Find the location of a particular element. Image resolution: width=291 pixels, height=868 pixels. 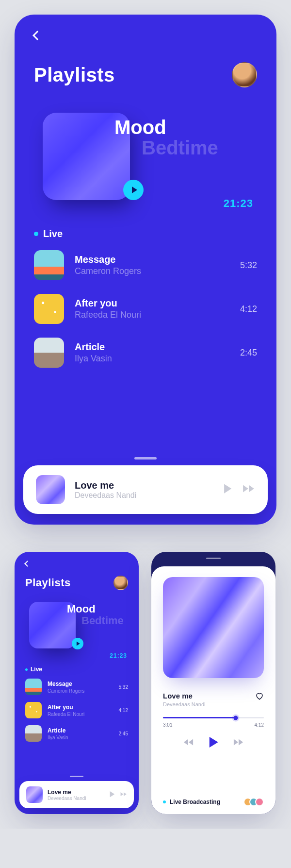

track-row: After you Rafeeda El Nouri 4:12 is located at coordinates (146, 309).